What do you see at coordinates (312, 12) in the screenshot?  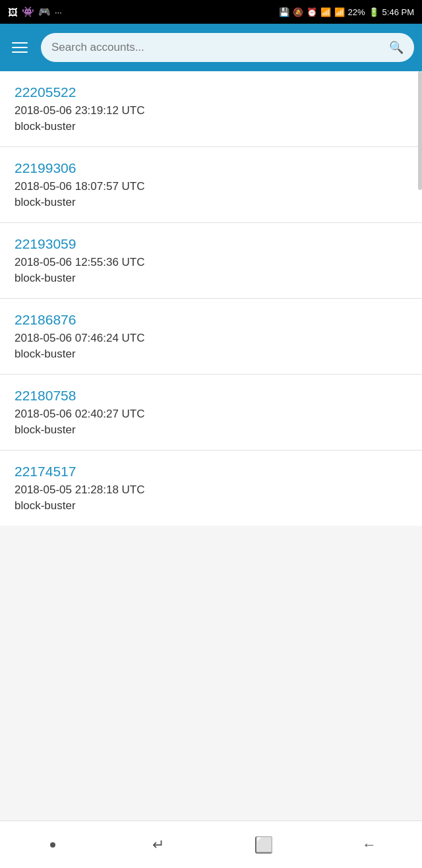 I see `alarm-icon: ⏰` at bounding box center [312, 12].